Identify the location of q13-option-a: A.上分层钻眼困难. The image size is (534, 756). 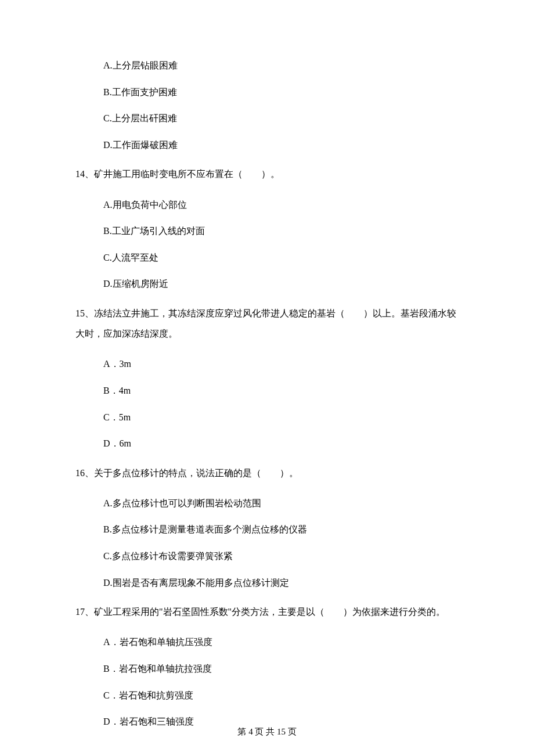
(281, 66).